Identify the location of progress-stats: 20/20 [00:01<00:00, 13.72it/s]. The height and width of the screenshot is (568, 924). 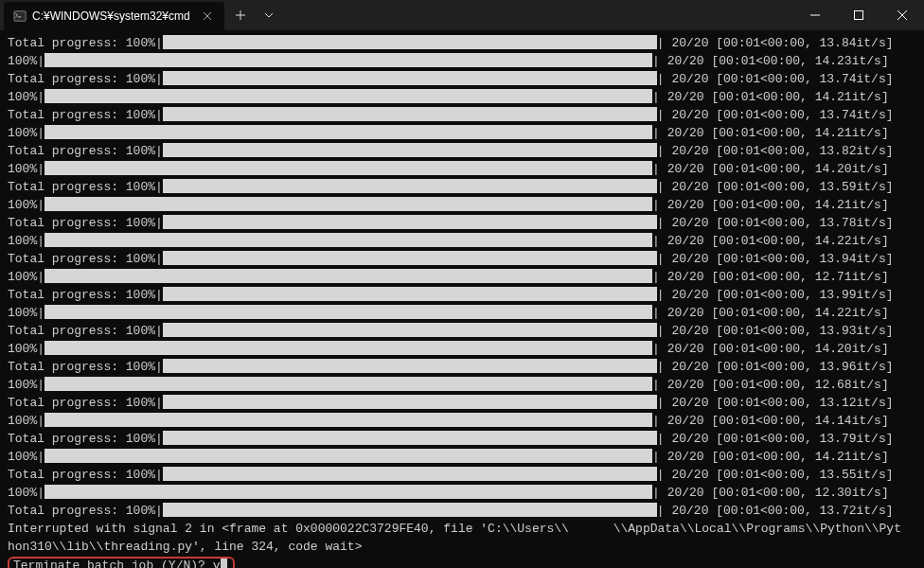
(782, 511).